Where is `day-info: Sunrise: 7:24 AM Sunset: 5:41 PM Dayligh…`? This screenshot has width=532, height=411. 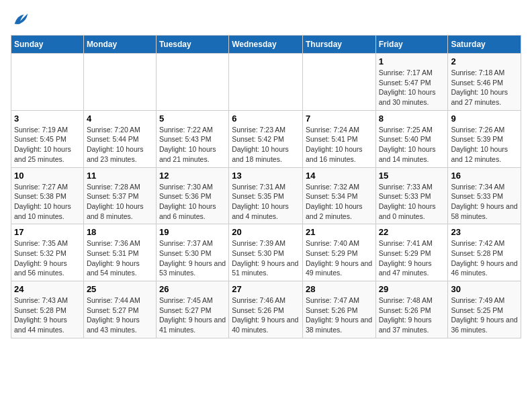 day-info: Sunrise: 7:24 AM Sunset: 5:41 PM Dayligh… is located at coordinates (339, 145).